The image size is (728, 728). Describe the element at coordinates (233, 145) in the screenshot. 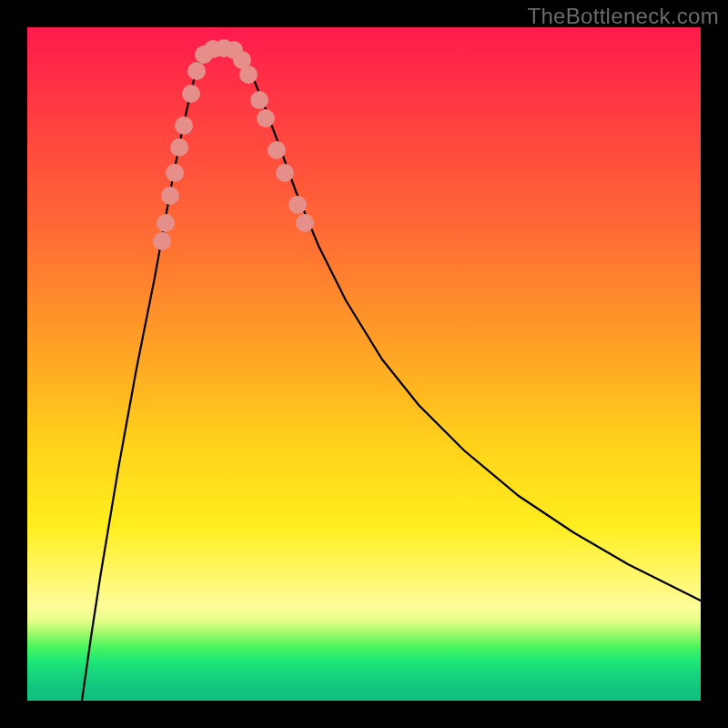

I see `scatter-dots` at that location.